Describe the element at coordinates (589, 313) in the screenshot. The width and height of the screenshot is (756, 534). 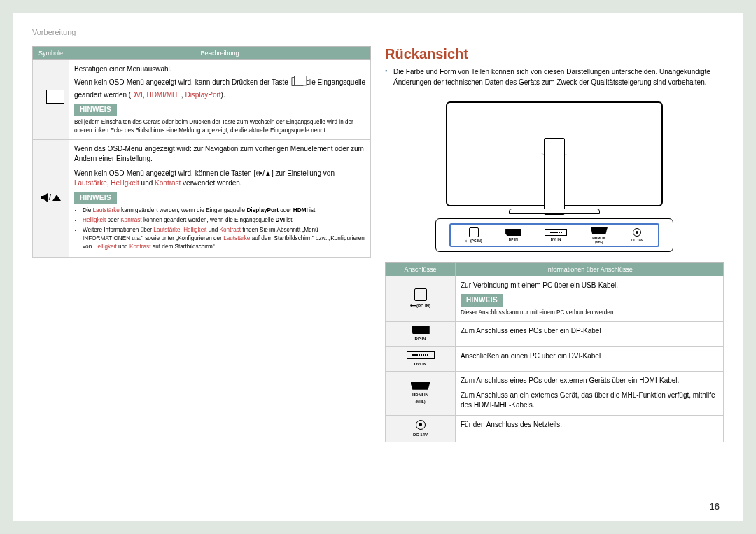
I see `usb-hinweis: Dieser Anschluss kann nur mit einem PC v…` at that location.